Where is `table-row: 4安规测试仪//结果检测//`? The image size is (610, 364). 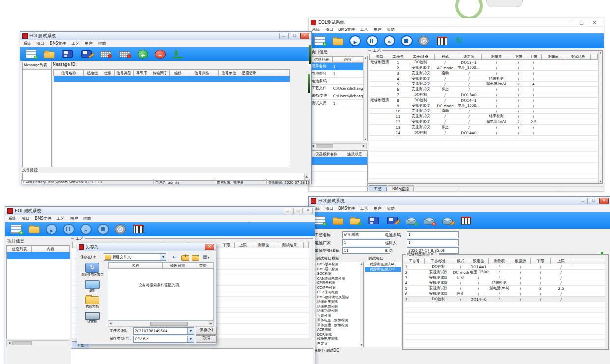
table-row: 4安规测试仪//结果检测// is located at coordinates (484, 79).